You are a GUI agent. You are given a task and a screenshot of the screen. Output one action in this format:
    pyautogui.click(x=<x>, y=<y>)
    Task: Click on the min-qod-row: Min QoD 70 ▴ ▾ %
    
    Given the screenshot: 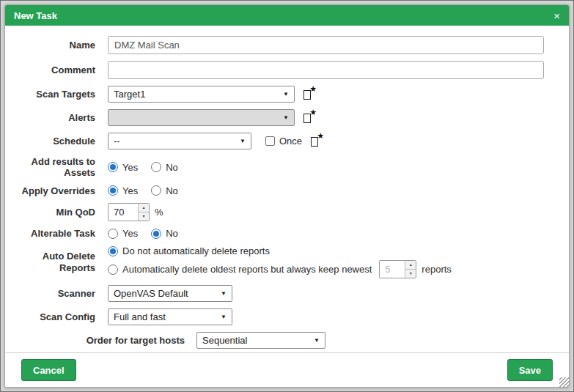 What is the action you would take?
    pyautogui.click(x=283, y=212)
    